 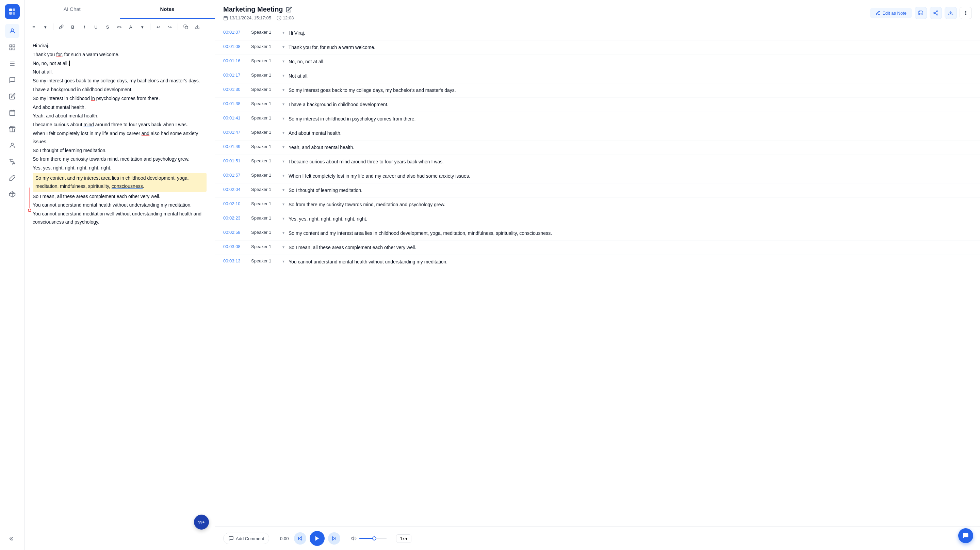 What do you see at coordinates (597, 148) in the screenshot?
I see `transcript-row: 00:01:49 Speaker 1 ▾ Yeah, and about men…` at bounding box center [597, 148].